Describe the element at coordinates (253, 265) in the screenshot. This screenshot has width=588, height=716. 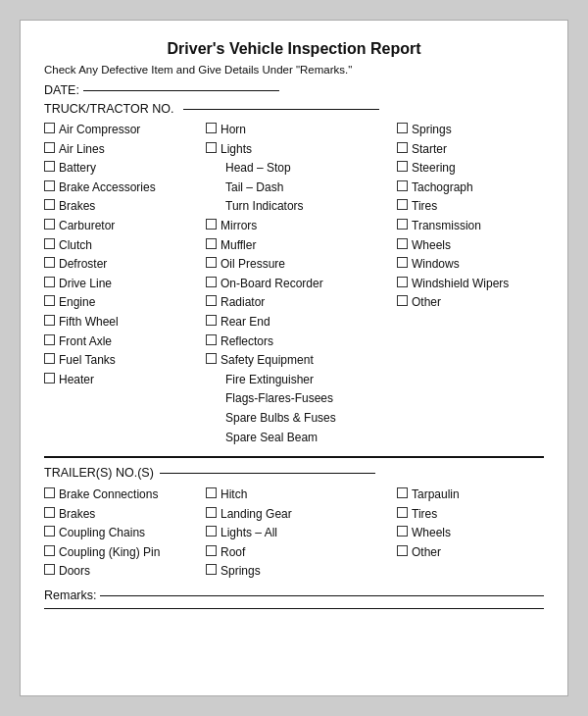
I see `item-label: Oil Pressure` at that location.